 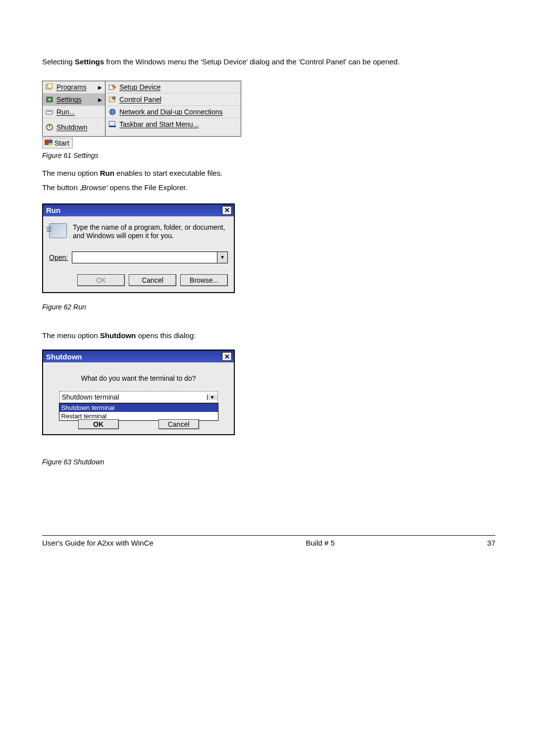 I want to click on para-shutdown-post: opens this dialog:, so click(x=165, y=336).